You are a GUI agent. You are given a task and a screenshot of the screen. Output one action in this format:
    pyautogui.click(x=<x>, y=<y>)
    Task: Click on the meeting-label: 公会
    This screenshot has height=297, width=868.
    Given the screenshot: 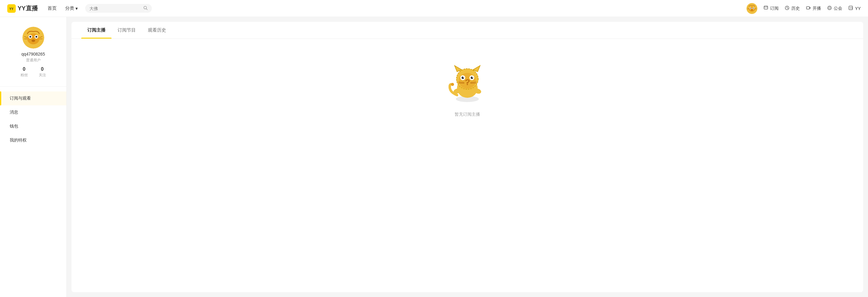 What is the action you would take?
    pyautogui.click(x=838, y=8)
    